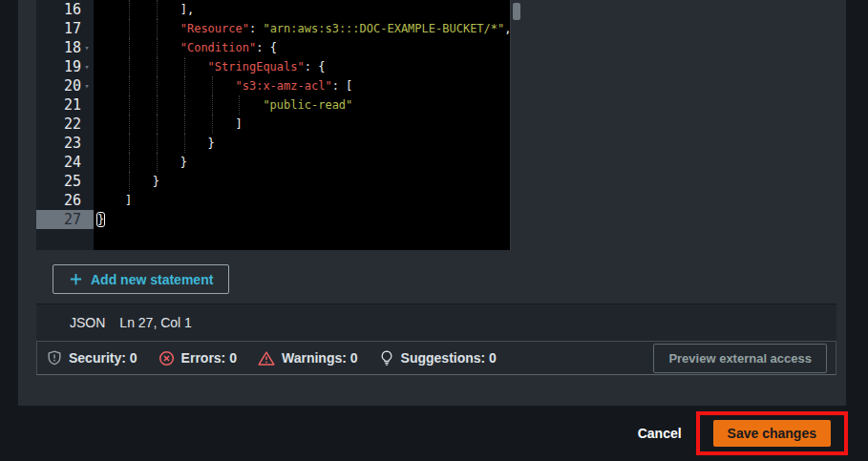  I want to click on code-line: "Resource": "arn:aws:s3:::DOC-EXAMPLE-BU…, so click(304, 29).